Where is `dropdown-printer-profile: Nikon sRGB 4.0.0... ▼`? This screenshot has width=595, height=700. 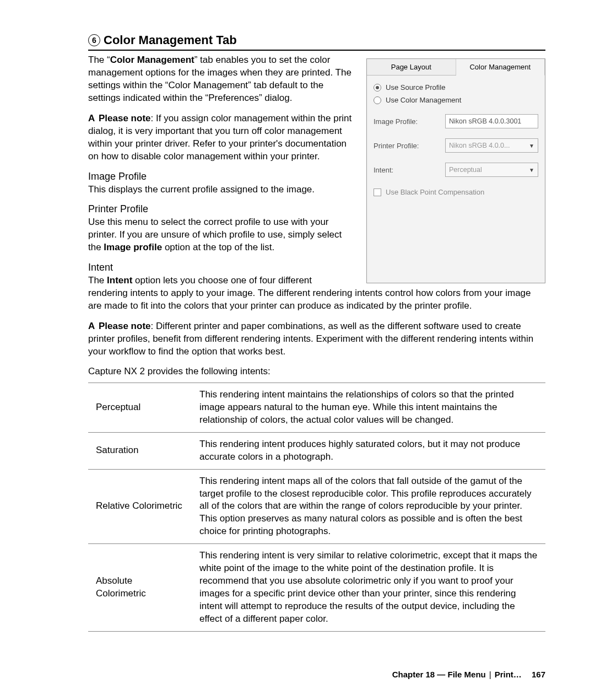
dropdown-printer-profile: Nikon sRGB 4.0.0... ▼ is located at coordinates (491, 146).